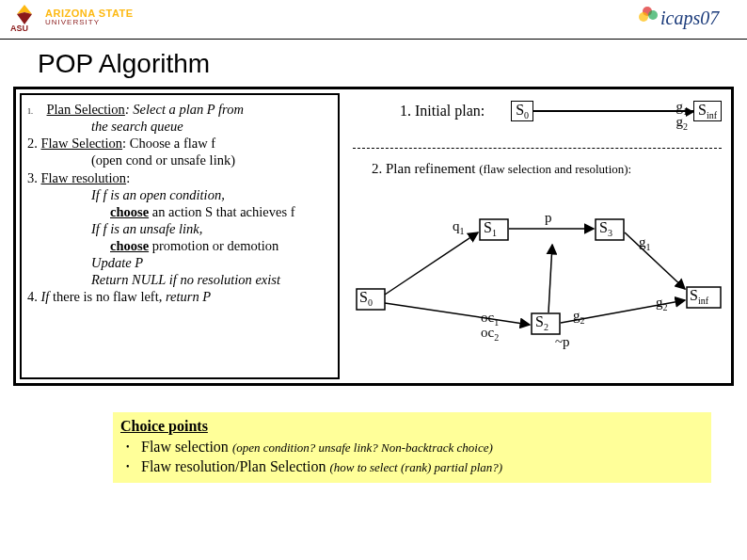  Describe the element at coordinates (24, 17) in the screenshot. I see `asu-shield-icon: ASU` at that location.